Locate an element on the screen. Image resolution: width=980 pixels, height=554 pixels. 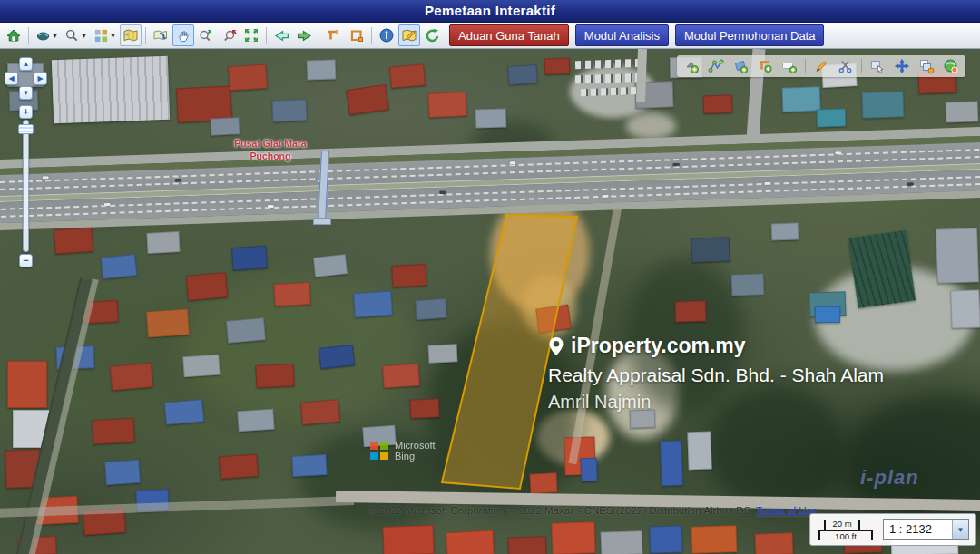
add-point-button is located at coordinates (691, 66).